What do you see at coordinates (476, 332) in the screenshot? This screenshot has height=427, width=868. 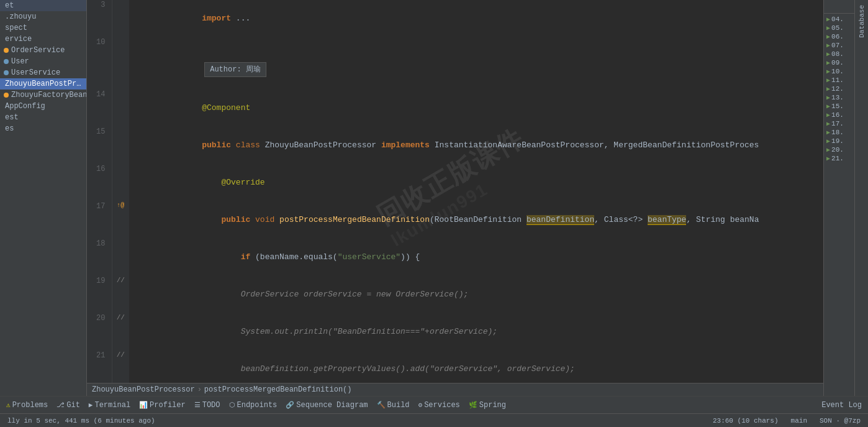 I see `line-code: System.out.println("BeanDefinition==="+o…` at bounding box center [476, 332].